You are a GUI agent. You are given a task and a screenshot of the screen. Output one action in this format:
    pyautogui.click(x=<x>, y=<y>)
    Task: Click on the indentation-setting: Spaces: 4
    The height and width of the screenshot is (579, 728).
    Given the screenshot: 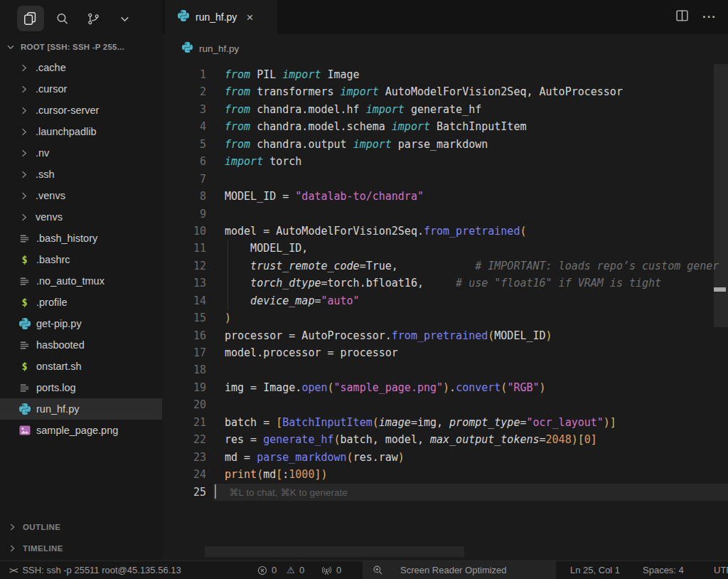 What is the action you would take?
    pyautogui.click(x=663, y=570)
    